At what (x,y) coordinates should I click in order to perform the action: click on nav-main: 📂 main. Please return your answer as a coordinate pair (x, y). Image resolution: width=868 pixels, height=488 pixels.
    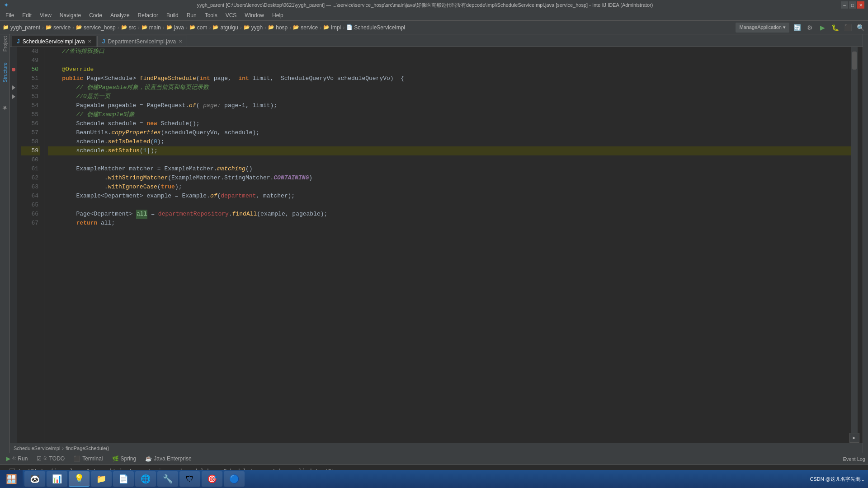
    Looking at the image, I should click on (151, 28).